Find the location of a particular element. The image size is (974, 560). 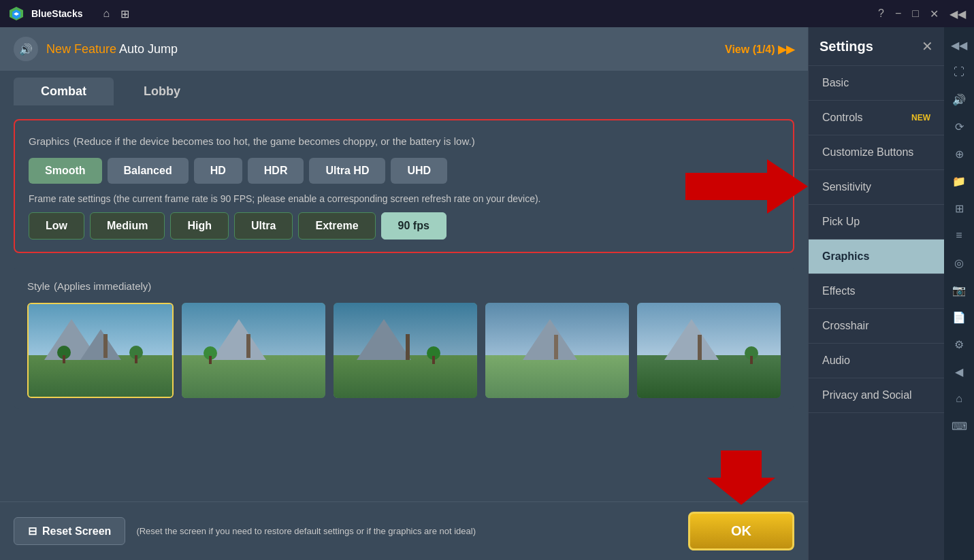

sidebar-item-basic: Basic is located at coordinates (877, 83).